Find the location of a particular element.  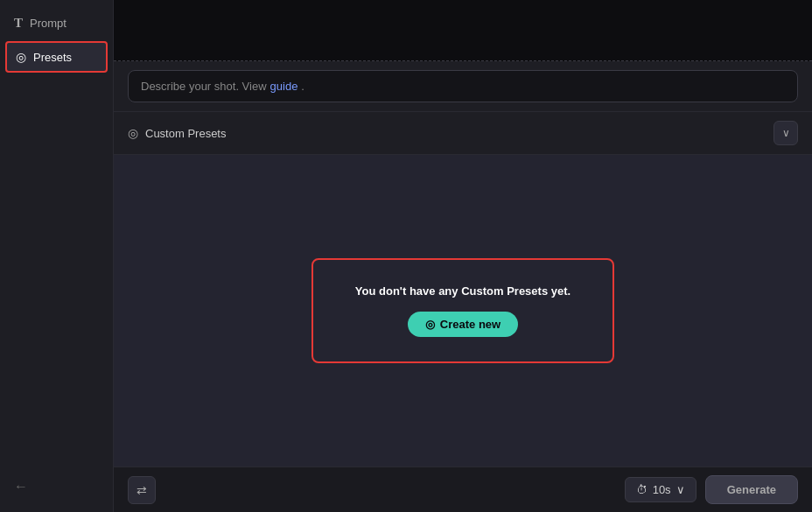

guide-suffix: . is located at coordinates (303, 86).